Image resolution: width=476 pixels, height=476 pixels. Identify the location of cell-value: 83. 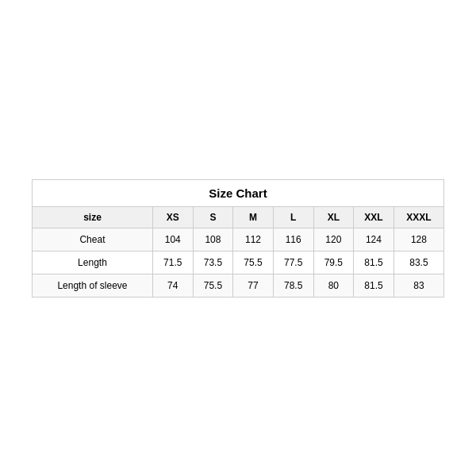
(419, 286).